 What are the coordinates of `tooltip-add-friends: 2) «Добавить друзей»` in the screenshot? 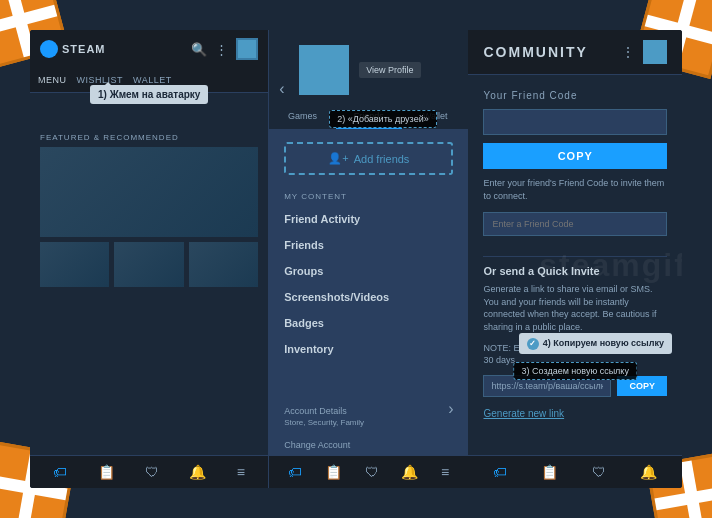 It's located at (383, 119).